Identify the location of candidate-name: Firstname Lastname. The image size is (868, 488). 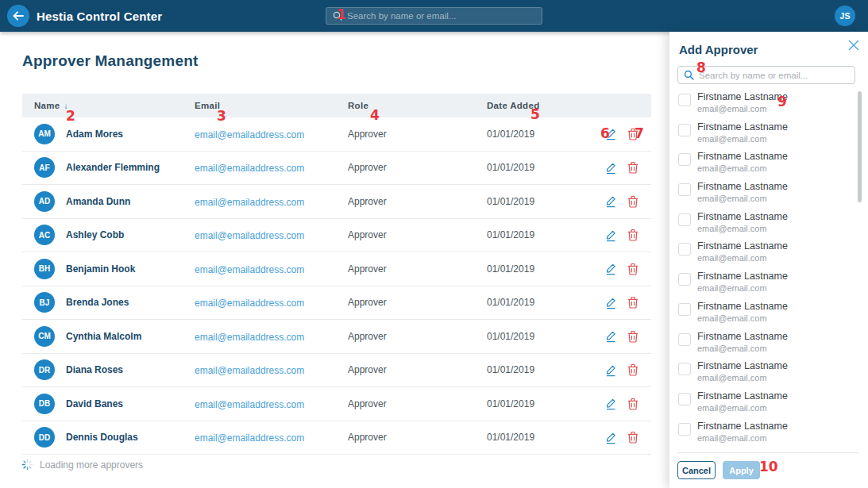
(743, 156).